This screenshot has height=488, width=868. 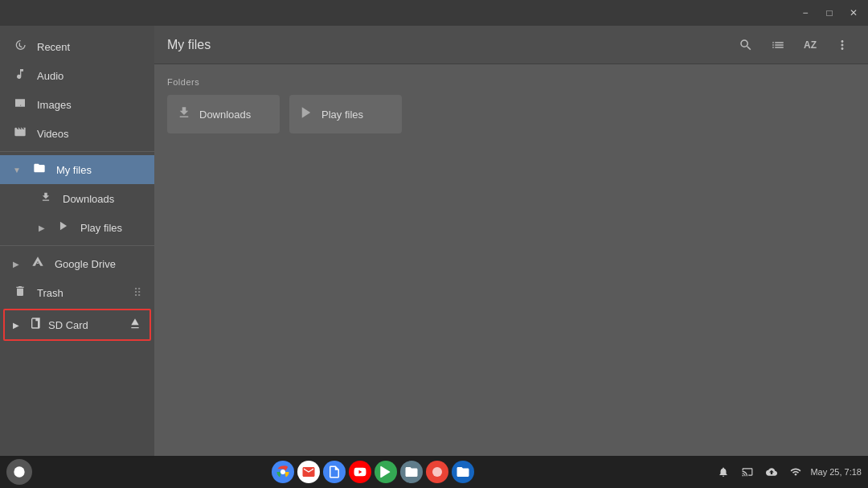 I want to click on taskbar-play-store, so click(x=386, y=472).